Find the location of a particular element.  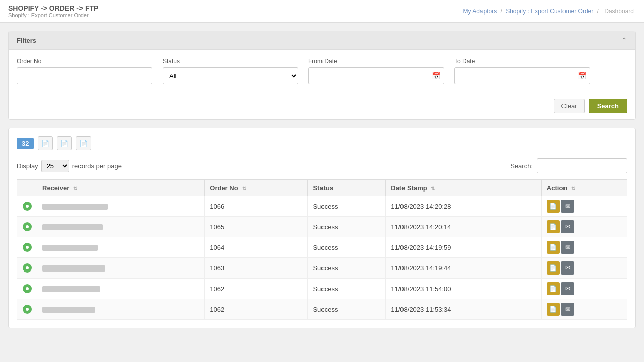

export-csv-button: 📄 is located at coordinates (45, 143).